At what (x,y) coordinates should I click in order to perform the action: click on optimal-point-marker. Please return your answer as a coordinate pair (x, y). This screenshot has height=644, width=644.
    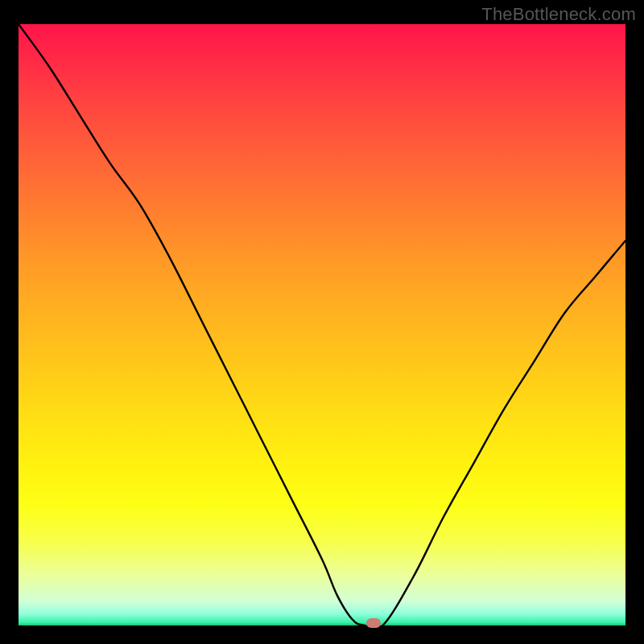
    Looking at the image, I should click on (374, 623).